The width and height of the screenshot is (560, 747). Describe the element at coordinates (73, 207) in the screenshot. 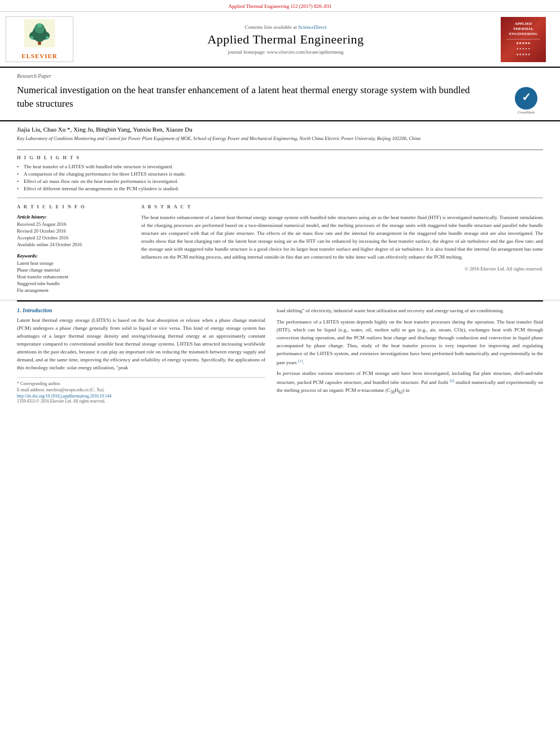

I see `article-info-header: A R T I C L E I N F O` at that location.